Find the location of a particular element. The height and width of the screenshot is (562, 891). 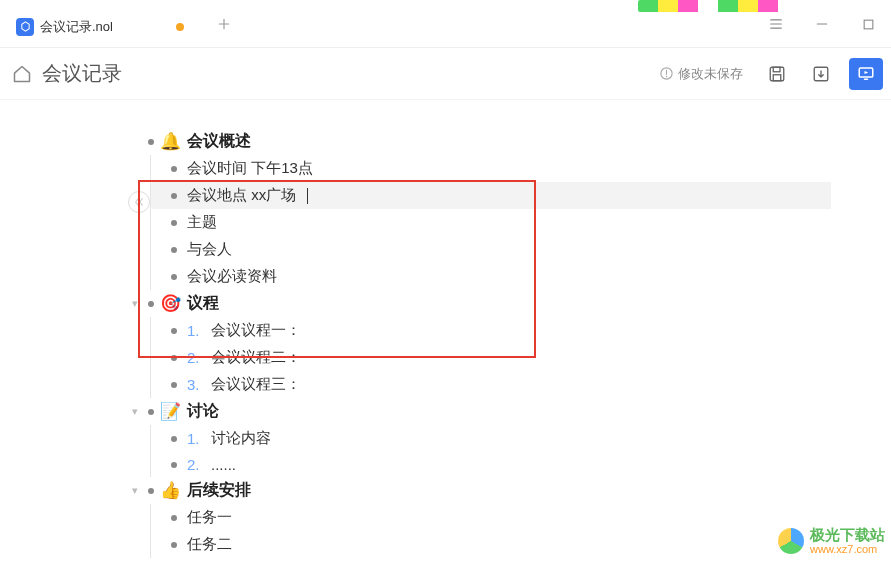

list-item: 3. 会议议程三： is located at coordinates (521, 384).